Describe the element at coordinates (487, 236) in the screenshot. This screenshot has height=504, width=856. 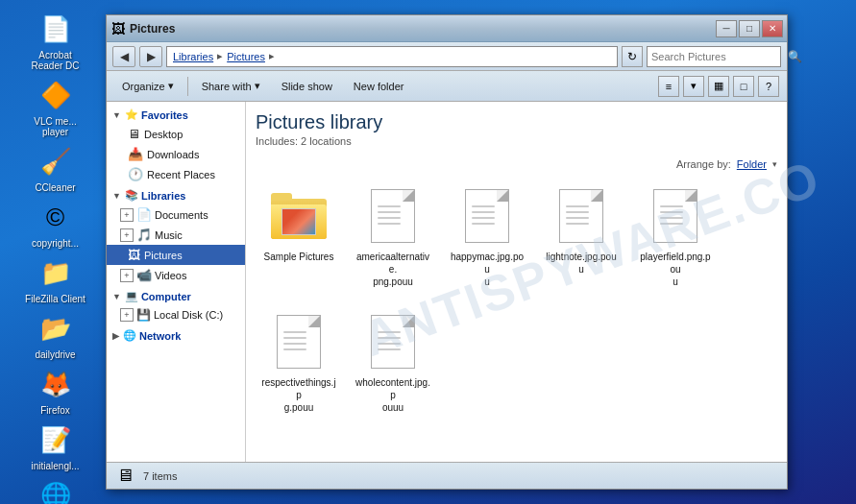
I see `file-item-happymac: happymac.jpg.pouu` at that location.